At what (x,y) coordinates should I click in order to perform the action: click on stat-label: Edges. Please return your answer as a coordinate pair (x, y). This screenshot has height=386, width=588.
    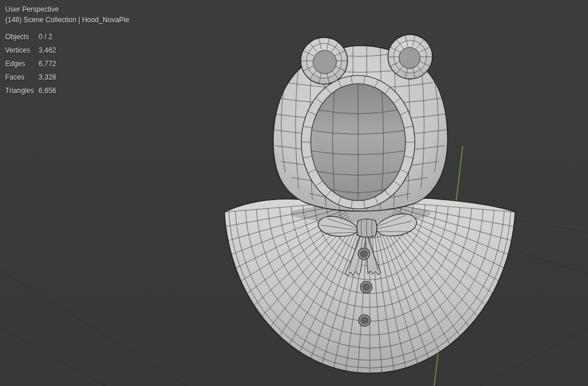
    Looking at the image, I should click on (19, 64).